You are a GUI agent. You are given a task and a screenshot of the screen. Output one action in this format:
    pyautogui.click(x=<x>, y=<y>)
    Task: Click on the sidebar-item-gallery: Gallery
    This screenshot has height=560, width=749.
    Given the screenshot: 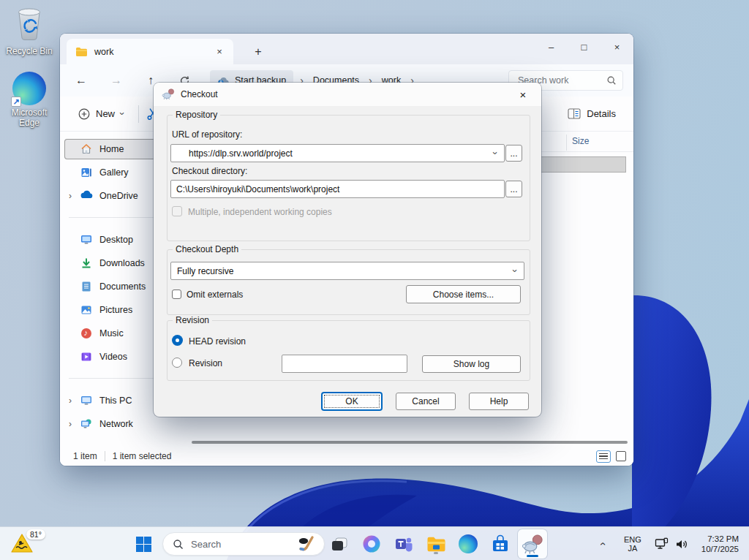 What is the action you would take?
    pyautogui.click(x=116, y=173)
    